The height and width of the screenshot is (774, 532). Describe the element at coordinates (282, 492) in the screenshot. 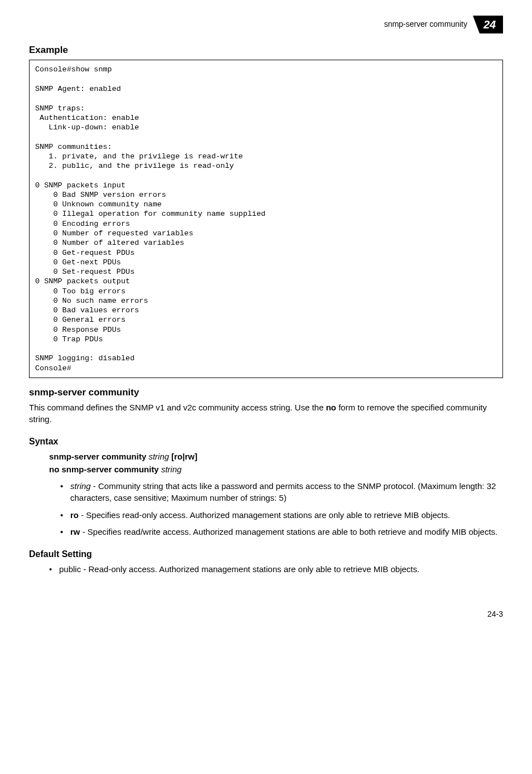

I see `param-bullet-1: string - Community string that acts like…` at that location.